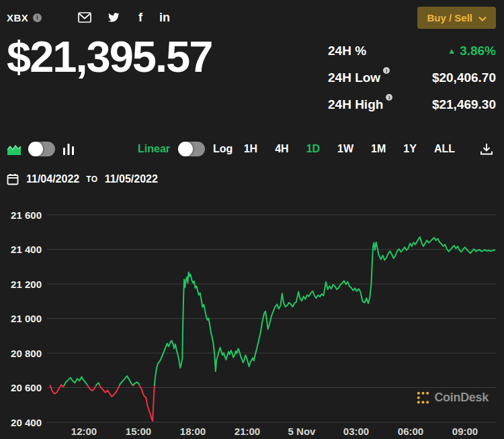 Image resolution: width=504 pixels, height=439 pixels. What do you see at coordinates (345, 149) in the screenshot?
I see `range-1w: 1W` at bounding box center [345, 149].